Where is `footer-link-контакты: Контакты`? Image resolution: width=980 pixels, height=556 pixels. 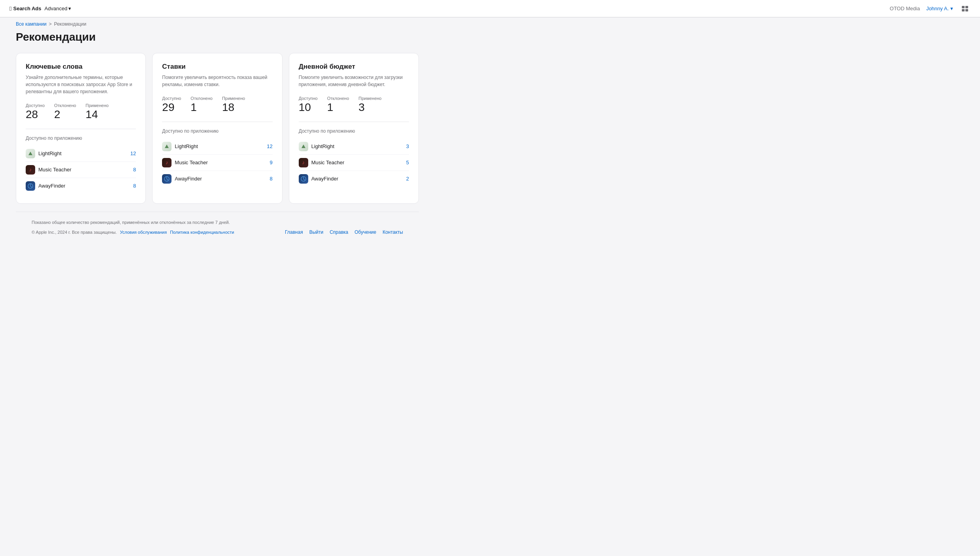 footer-link-контакты: Контакты is located at coordinates (393, 232).